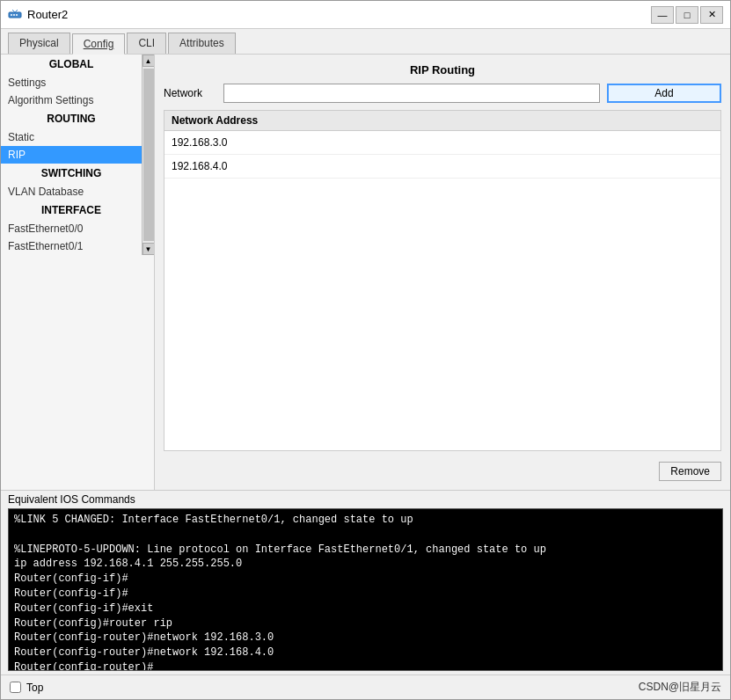  I want to click on footer-left: Top, so click(26, 688).